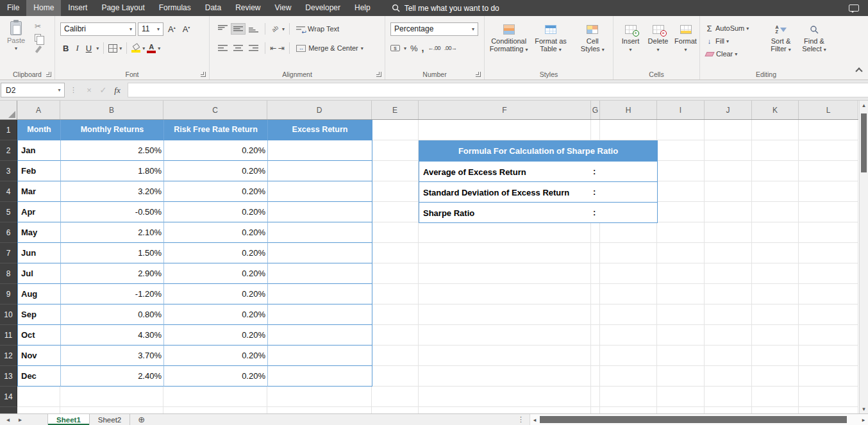 The width and height of the screenshot is (868, 425). I want to click on insert-cells-button: + Insert ▾, so click(631, 45).